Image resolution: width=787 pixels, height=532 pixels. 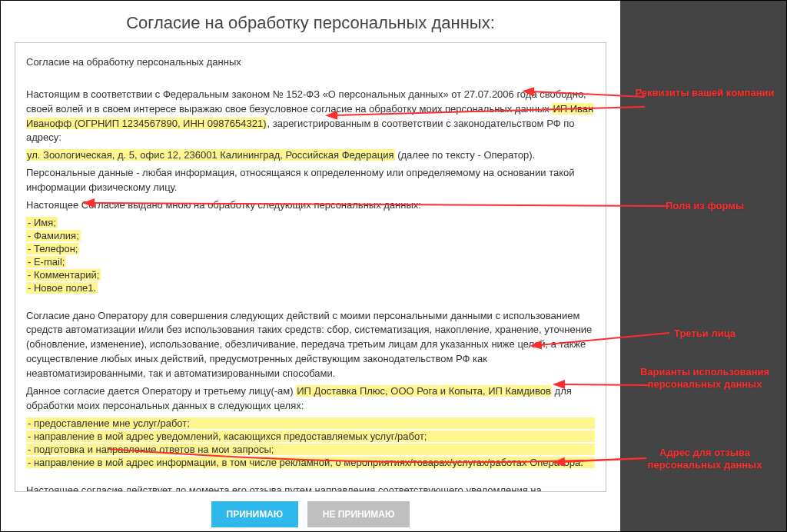 I want to click on fields-item: - Имя;, so click(x=42, y=223).